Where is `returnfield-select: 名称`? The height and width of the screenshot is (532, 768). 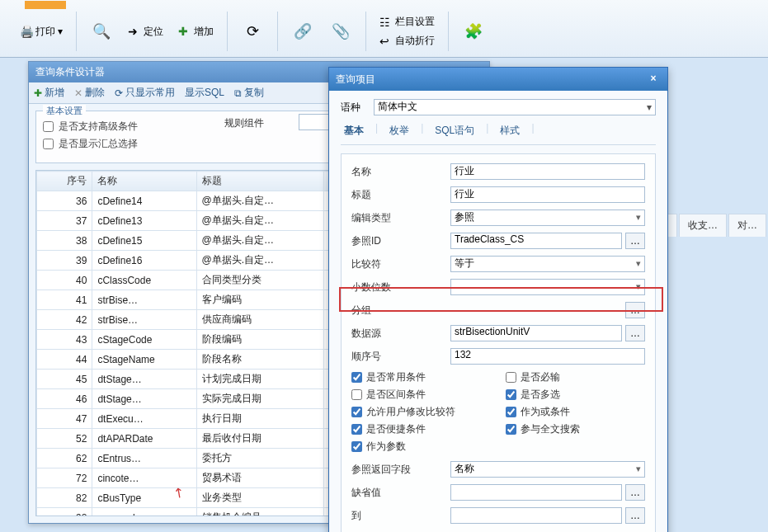 returnfield-select: 名称 is located at coordinates (548, 469).